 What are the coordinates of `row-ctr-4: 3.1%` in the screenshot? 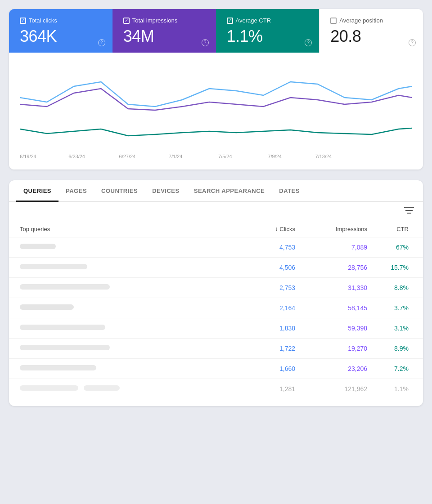 It's located at (390, 328).